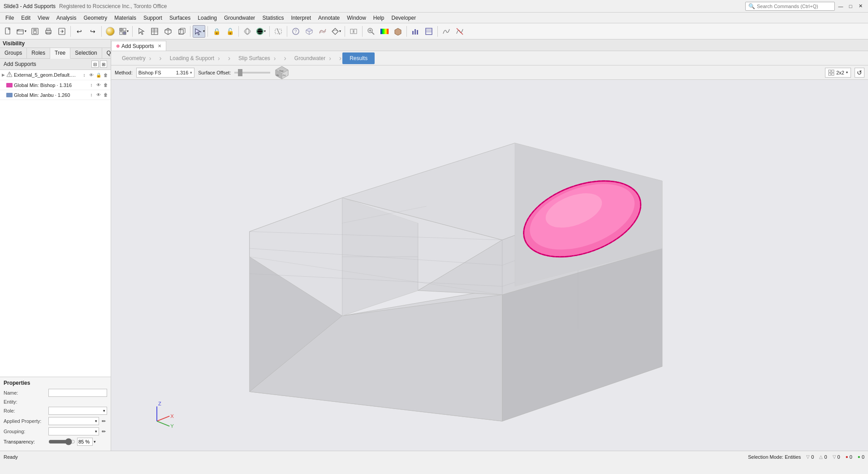 This screenshot has height=474, width=868. I want to click on tab-groups: Groups, so click(13, 53).